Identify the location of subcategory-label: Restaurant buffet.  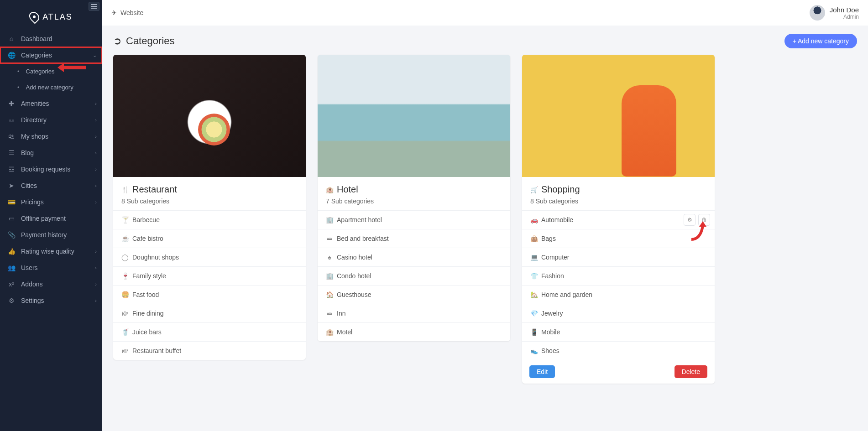
(157, 351).